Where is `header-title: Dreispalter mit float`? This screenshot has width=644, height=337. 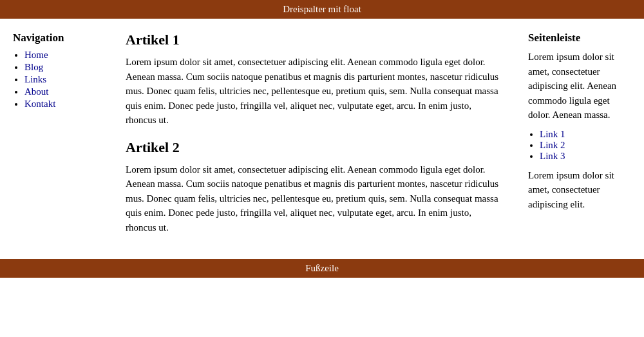 header-title: Dreispalter mit float is located at coordinates (322, 9).